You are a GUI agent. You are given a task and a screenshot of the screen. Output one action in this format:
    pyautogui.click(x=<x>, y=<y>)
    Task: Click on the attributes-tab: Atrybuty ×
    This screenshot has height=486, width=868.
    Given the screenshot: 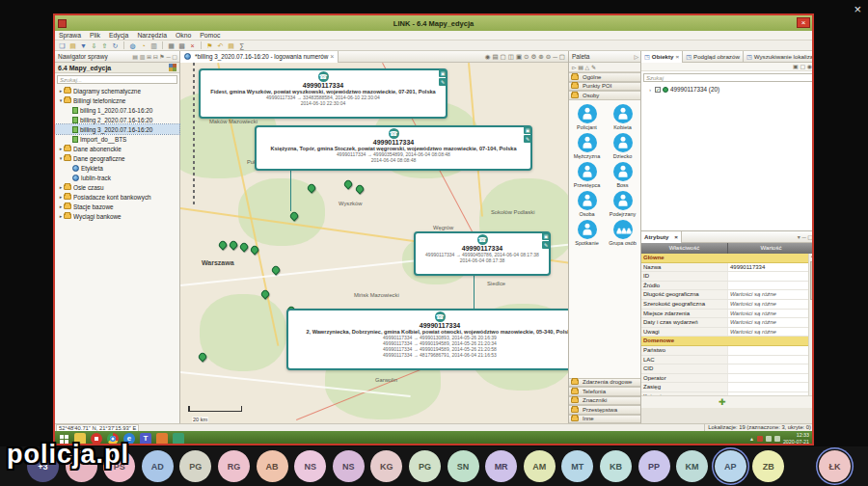 What is the action you would take?
    pyautogui.click(x=662, y=237)
    